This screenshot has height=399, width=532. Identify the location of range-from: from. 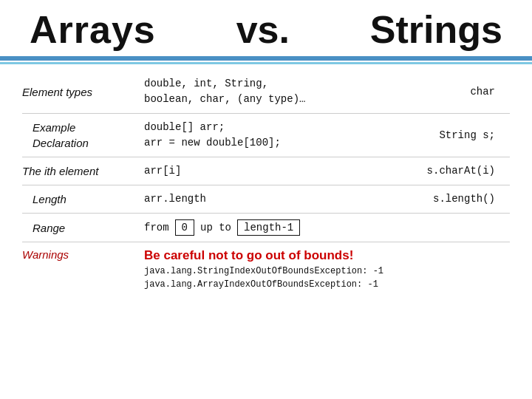
(157, 228).